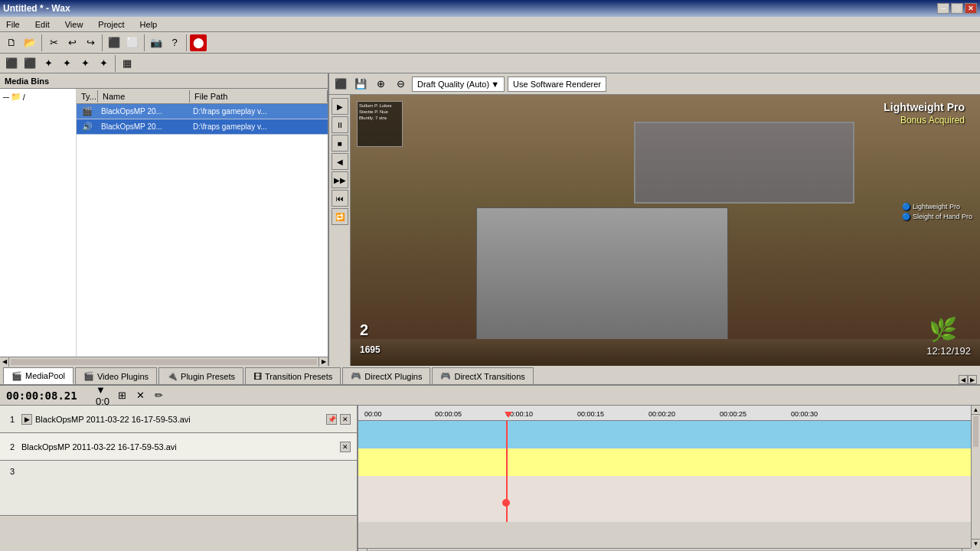 The height and width of the screenshot is (551, 980). I want to click on tb2-btn5: ✦, so click(85, 64).